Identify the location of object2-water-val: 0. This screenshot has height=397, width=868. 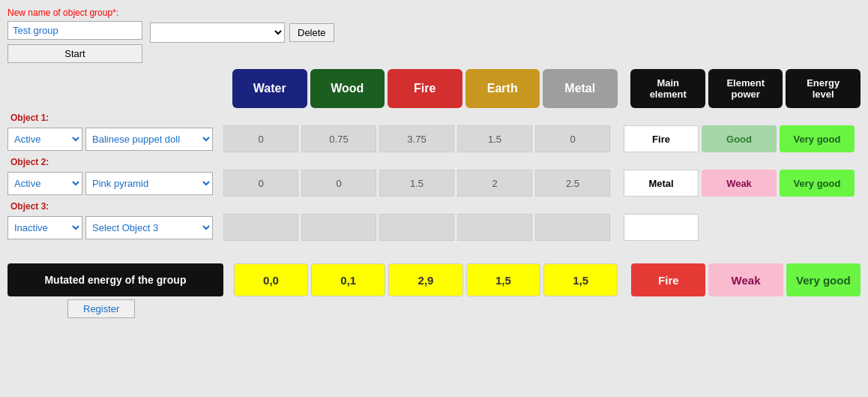
(261, 183).